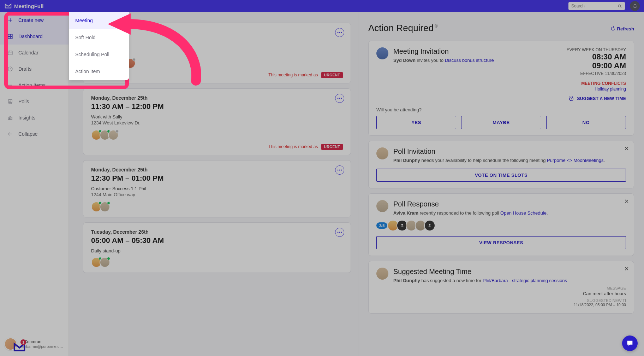 The image size is (644, 356). What do you see at coordinates (99, 46) in the screenshot?
I see `create-submenu: Meeting Soft Hold Scheduling Poll Action…` at bounding box center [99, 46].